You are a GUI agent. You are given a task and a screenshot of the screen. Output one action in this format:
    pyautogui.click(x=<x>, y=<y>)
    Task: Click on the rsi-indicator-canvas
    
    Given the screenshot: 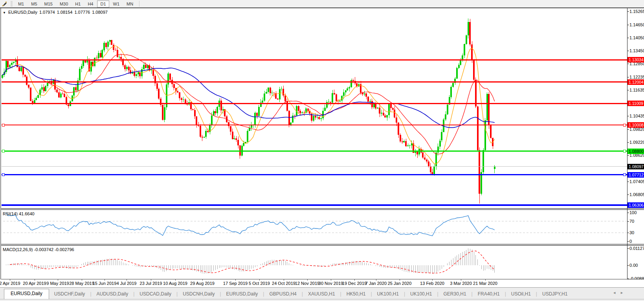 What is the action you would take?
    pyautogui.click(x=314, y=227)
    